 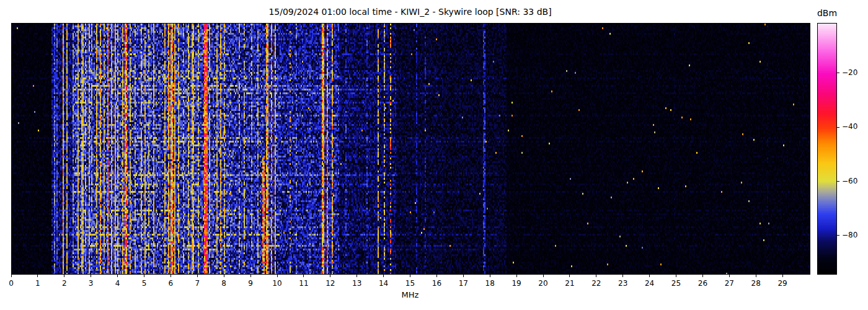 What do you see at coordinates (144, 283) in the screenshot?
I see `x-tick-label: 5` at bounding box center [144, 283].